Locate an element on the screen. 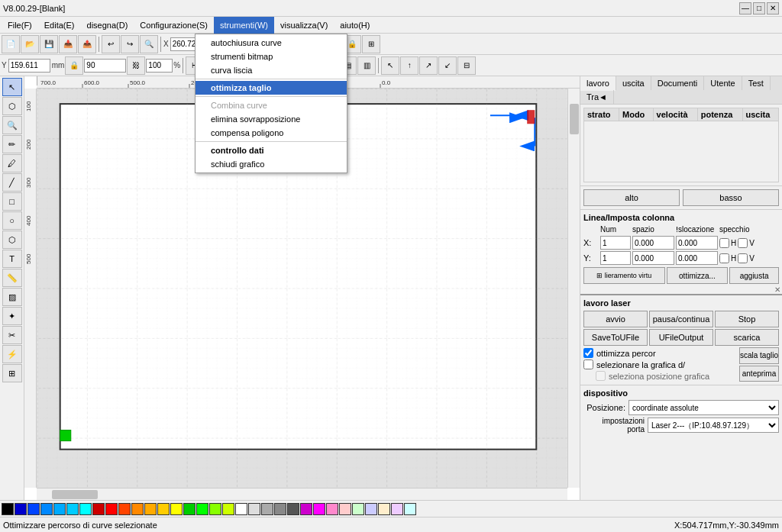 This screenshot has width=782, height=532. y-num-input is located at coordinates (616, 258).